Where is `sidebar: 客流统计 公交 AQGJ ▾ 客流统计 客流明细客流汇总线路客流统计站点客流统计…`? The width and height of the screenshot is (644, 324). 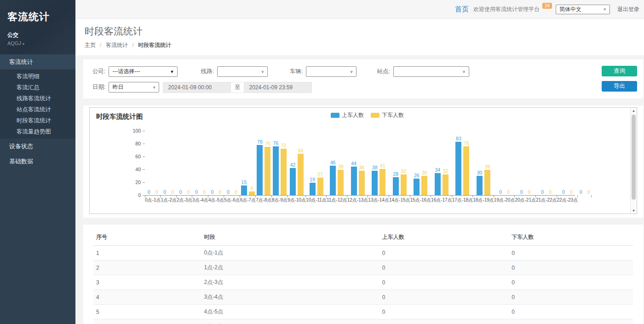 sidebar: 客流统计 公交 AQGJ ▾ 客流统计 客流明细客流汇总线路客流统计站点客流统计… is located at coordinates (38, 162).